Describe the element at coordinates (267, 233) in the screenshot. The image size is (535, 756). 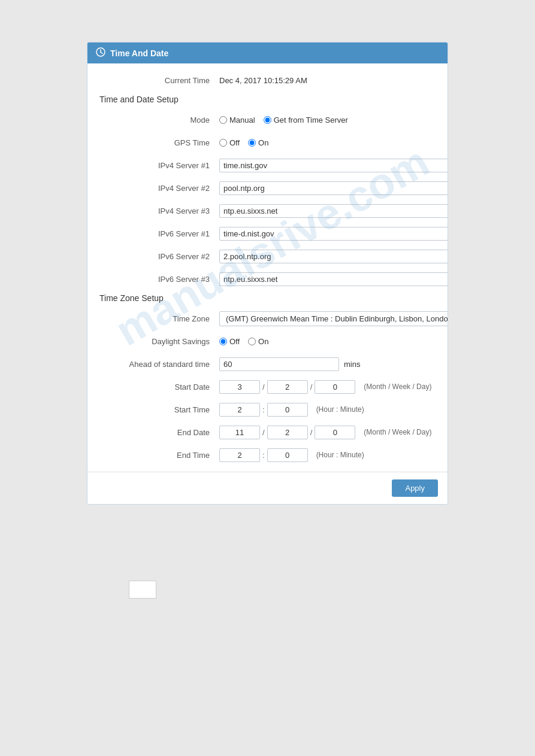
I see `ipv6-server1-row: IPv6 Server #1` at that location.